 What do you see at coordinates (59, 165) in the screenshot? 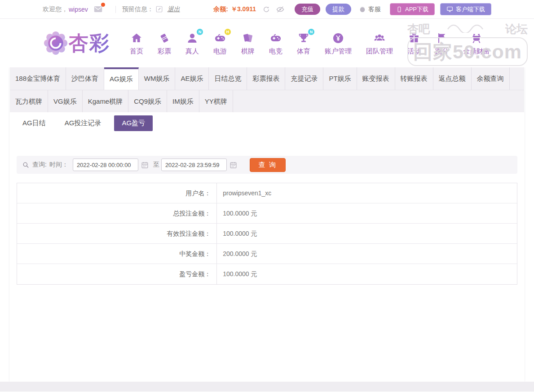
I see `time-label: 时间：` at bounding box center [59, 165].